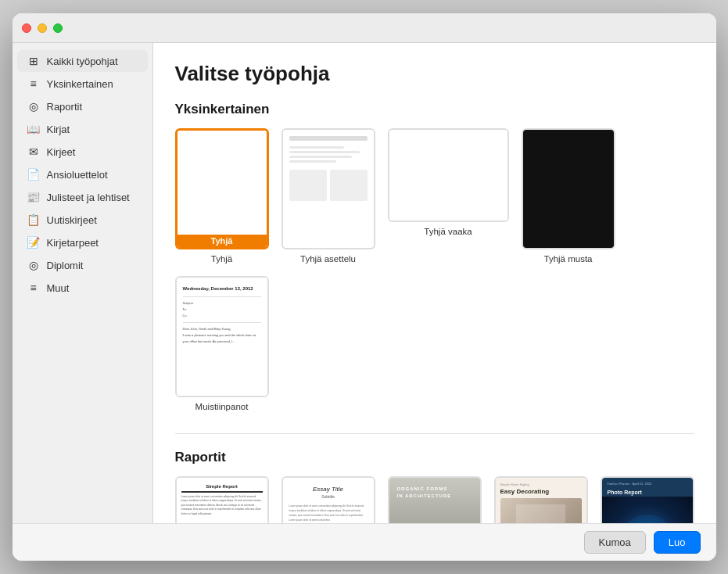  What do you see at coordinates (328, 500) in the screenshot?
I see `template-essee: Essay Title Subtitle Lorem ipsum dolor s…` at bounding box center [328, 500].